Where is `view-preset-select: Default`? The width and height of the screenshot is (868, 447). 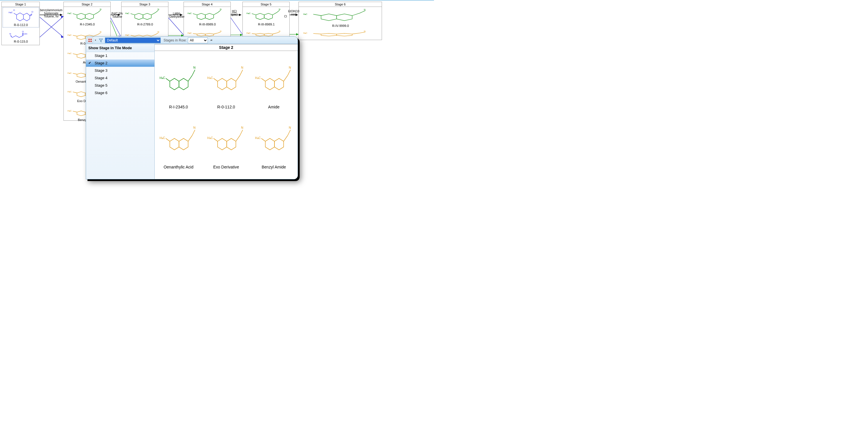
view-preset-select: Default is located at coordinates (133, 40).